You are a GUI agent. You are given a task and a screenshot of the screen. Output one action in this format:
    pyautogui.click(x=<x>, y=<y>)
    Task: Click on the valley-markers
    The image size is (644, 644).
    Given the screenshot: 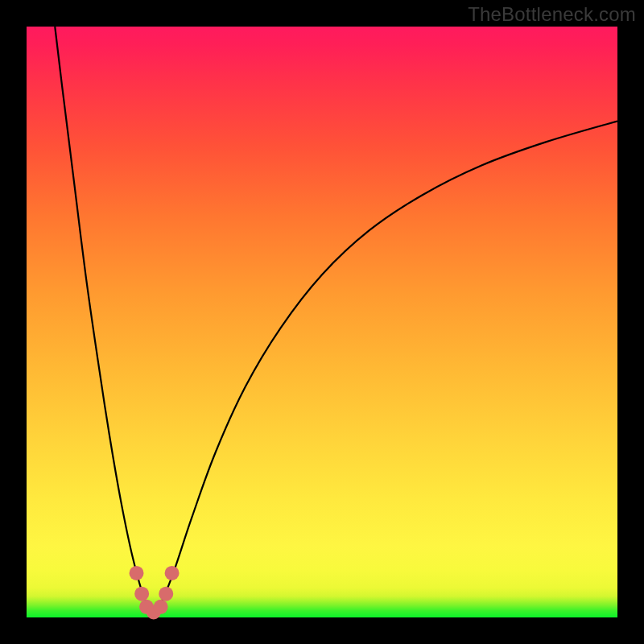 What is the action you would take?
    pyautogui.click(x=155, y=592)
    